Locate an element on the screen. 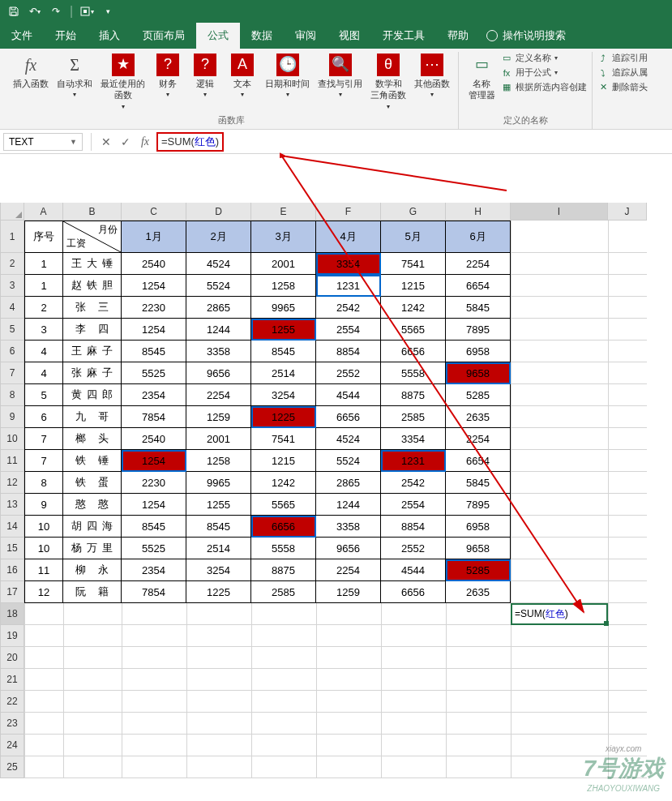  cell-E19 is located at coordinates (284, 636).